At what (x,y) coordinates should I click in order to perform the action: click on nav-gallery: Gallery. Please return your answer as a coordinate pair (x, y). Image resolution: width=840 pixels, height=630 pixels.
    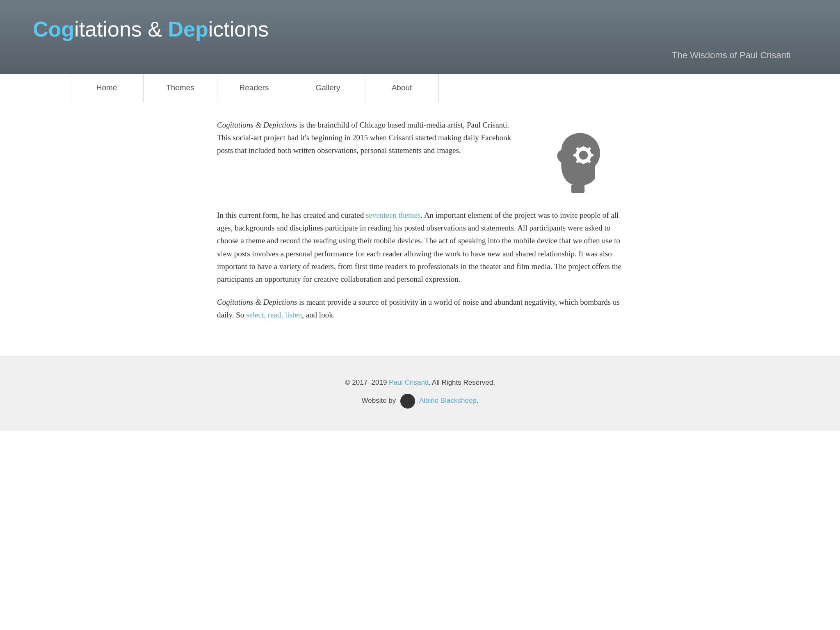
    Looking at the image, I should click on (328, 88).